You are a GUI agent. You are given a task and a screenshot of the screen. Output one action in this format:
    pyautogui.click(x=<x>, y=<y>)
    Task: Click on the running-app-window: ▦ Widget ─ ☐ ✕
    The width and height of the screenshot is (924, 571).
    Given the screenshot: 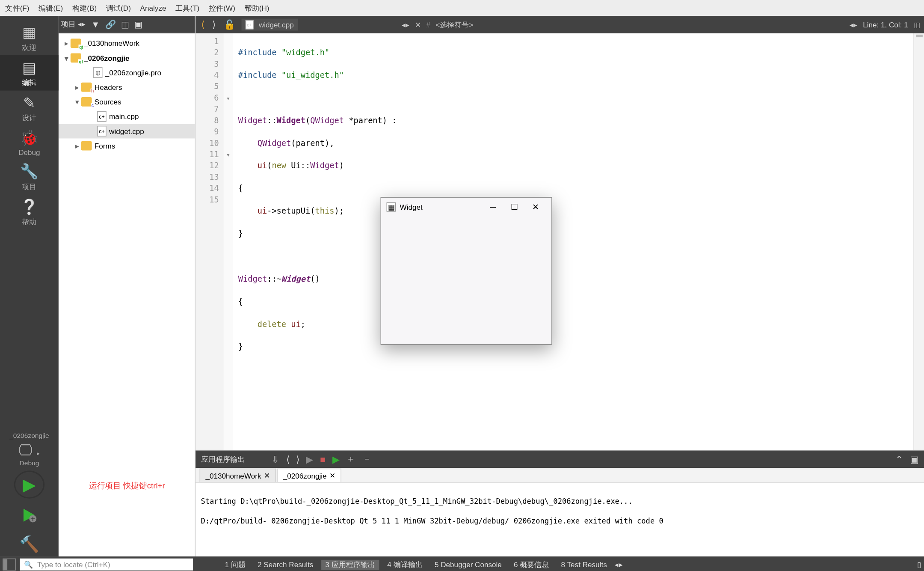 What is the action you would take?
    pyautogui.click(x=466, y=271)
    